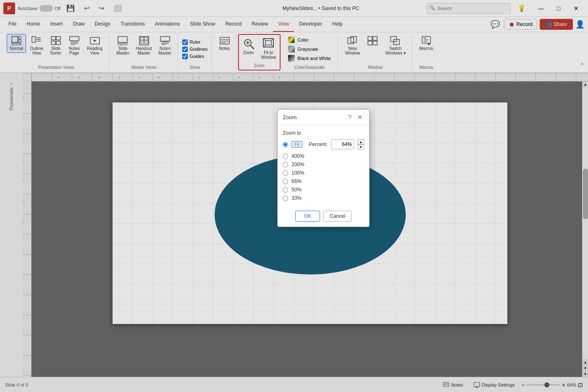  What do you see at coordinates (556, 24) in the screenshot?
I see `share-button: 👥 Share` at bounding box center [556, 24].